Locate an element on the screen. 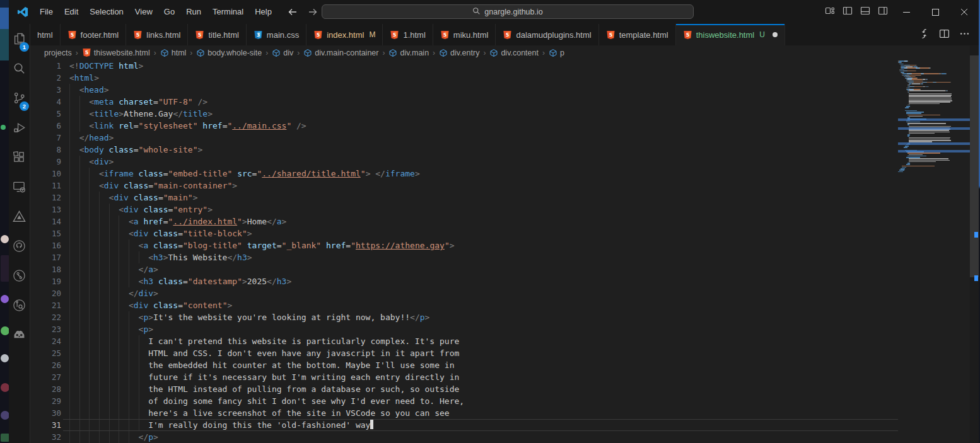 This screenshot has height=443, width=980. nav-forward-button is located at coordinates (313, 12).